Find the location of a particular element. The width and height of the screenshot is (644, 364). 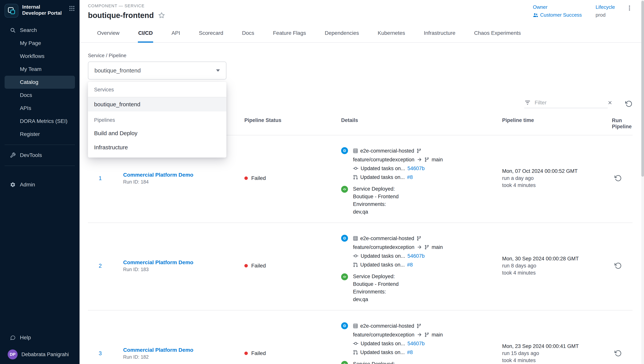

sidebar-item: DORA Metrics (SEI) is located at coordinates (40, 121).